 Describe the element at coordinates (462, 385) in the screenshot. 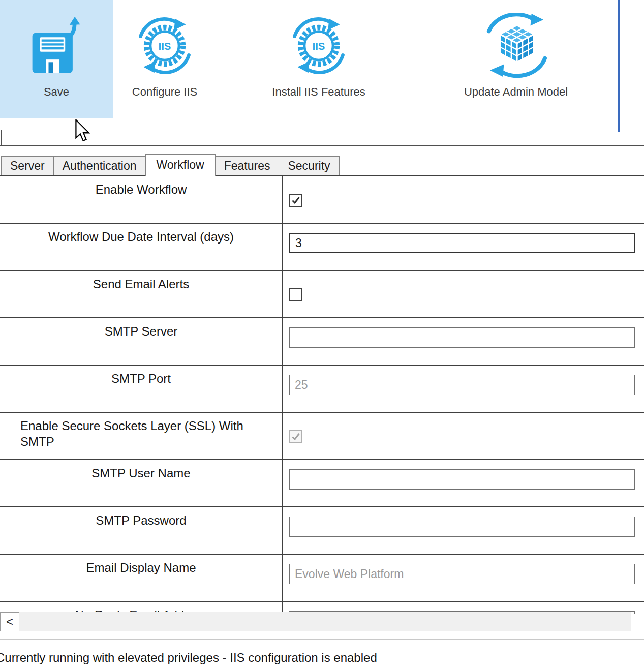

I see `input-smtp-port` at that location.